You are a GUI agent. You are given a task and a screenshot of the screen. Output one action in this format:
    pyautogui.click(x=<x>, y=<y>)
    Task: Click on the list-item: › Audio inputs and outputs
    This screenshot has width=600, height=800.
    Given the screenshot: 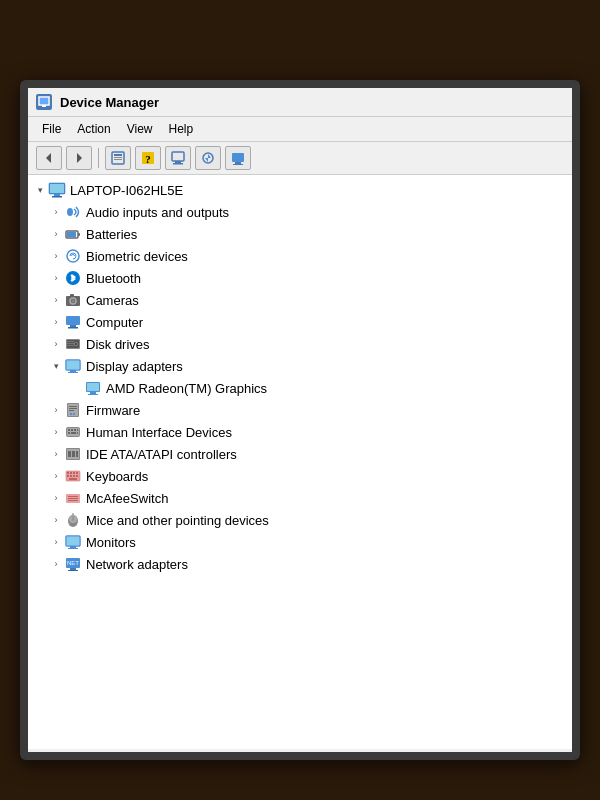 What is the action you would take?
    pyautogui.click(x=300, y=212)
    